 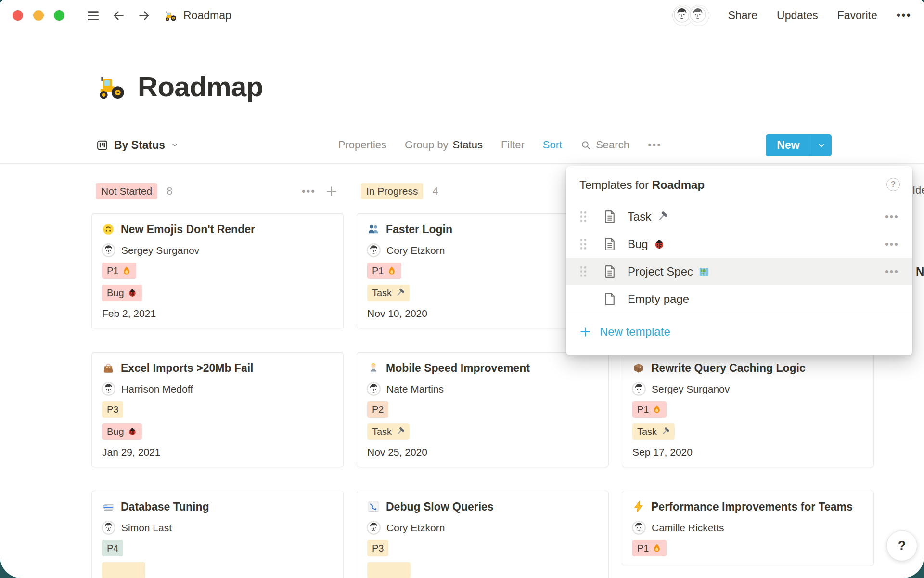 I want to click on card: Performance Improvements for TeamsCamill…, so click(x=748, y=528).